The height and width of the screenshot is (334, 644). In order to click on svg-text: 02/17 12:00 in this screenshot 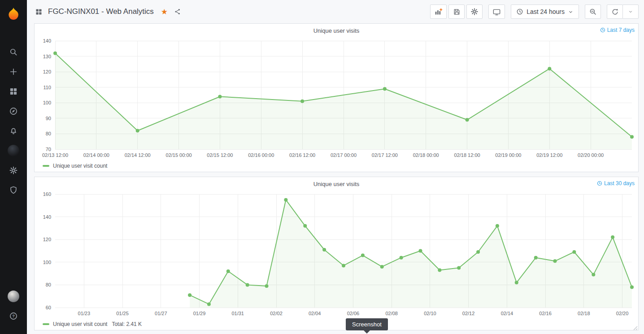, I will do `click(385, 155)`.